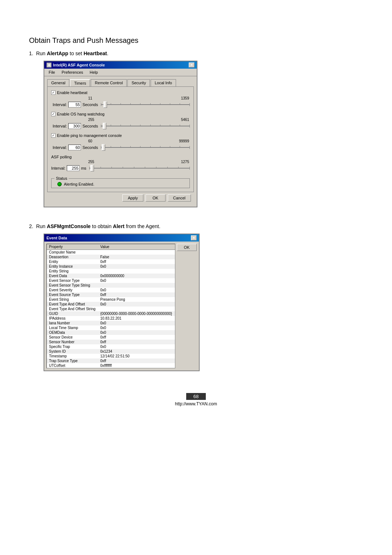  What do you see at coordinates (73, 168) in the screenshot?
I see `asf-polling-interval-input` at bounding box center [73, 168].